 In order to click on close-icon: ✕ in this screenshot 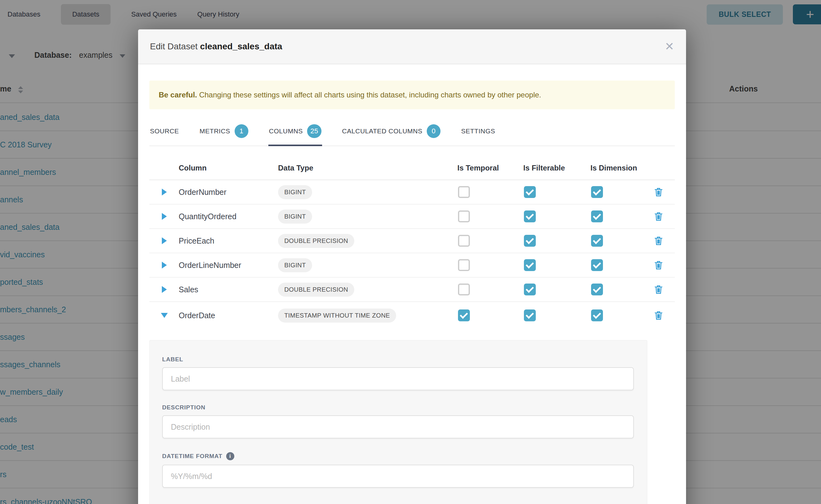, I will do `click(670, 47)`.